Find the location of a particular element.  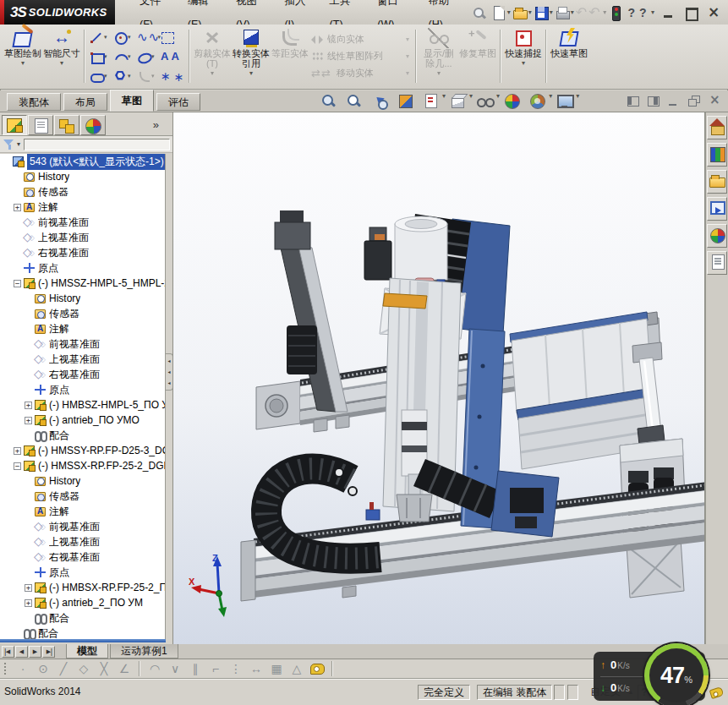

tree-item: (-) antrieb_2_ПО УМ is located at coordinates (83, 603).